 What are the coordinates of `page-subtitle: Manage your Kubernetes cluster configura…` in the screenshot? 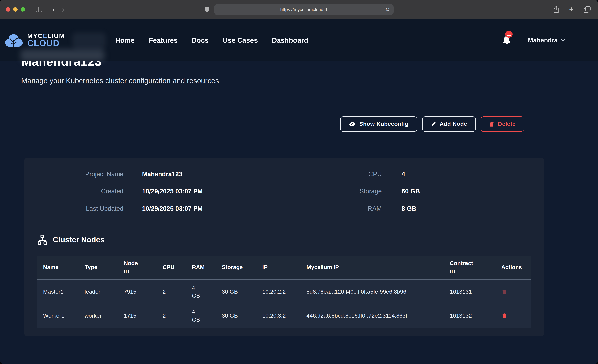 It's located at (299, 81).